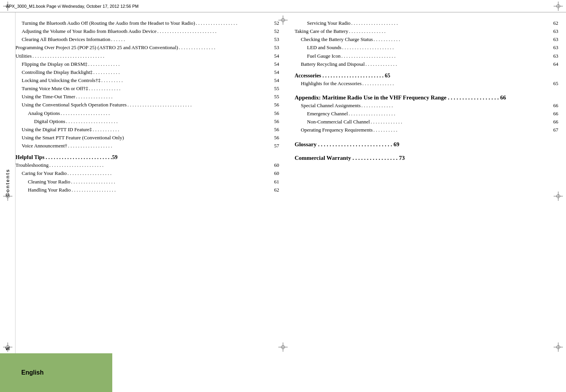 The image size is (566, 392). I want to click on toc-entry: Flipping the Display on DRSM‡ . . . . . …, so click(147, 64).